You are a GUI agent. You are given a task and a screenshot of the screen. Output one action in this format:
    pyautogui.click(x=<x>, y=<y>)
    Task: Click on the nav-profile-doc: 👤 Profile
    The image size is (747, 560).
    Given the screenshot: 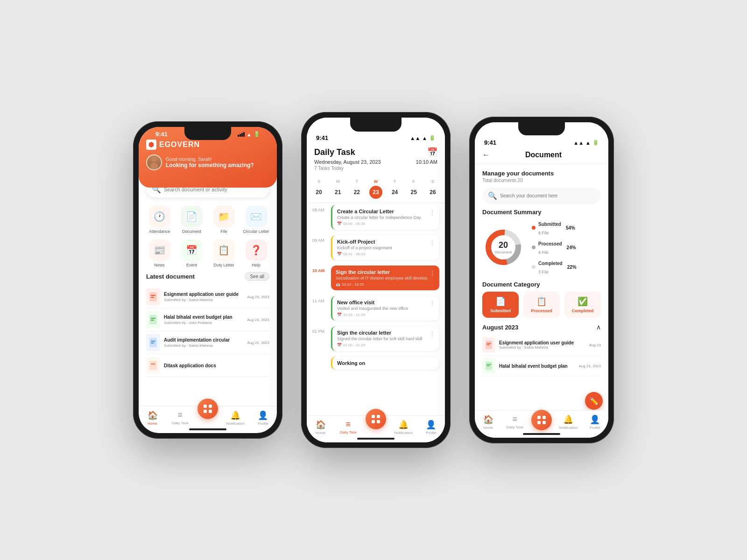 What is the action you would take?
    pyautogui.click(x=595, y=422)
    